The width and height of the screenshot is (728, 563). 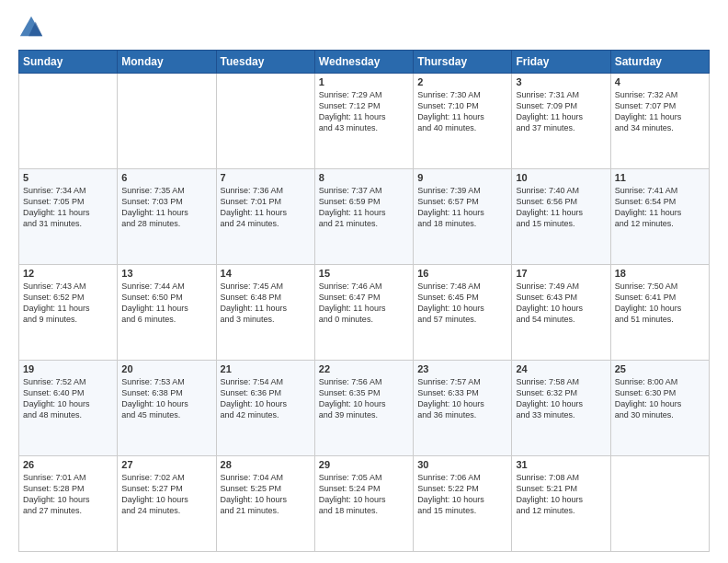 I want to click on calendar-cell: 3Sunrise: 7:31 AM Sunset: 7:09 PM Daylig…, so click(x=561, y=121).